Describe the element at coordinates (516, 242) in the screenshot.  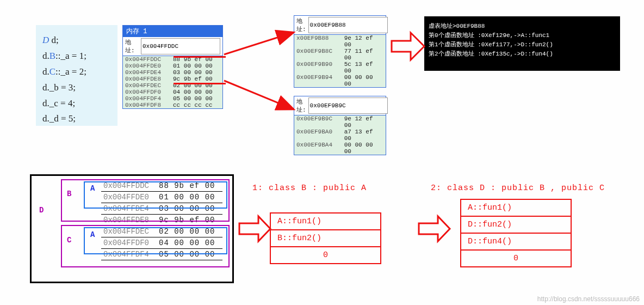
I see `vtable-entry: D::fun4()` at that location.